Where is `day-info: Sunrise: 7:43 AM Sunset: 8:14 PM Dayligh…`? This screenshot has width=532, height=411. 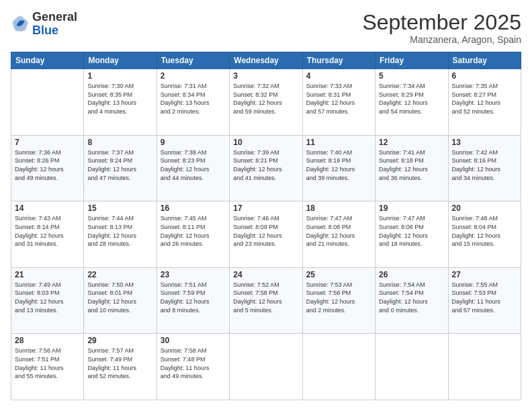 day-info: Sunrise: 7:43 AM Sunset: 8:14 PM Dayligh… is located at coordinates (47, 231).